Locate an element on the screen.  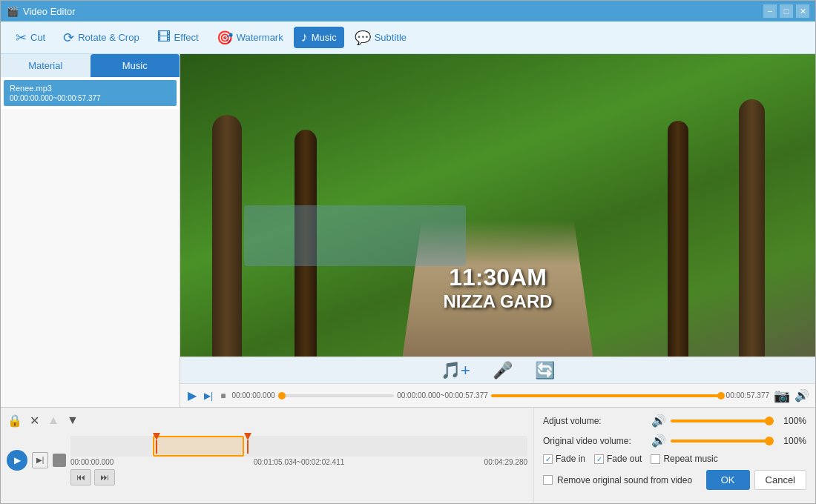
tl-marker-left-triangle is located at coordinates (157, 437).